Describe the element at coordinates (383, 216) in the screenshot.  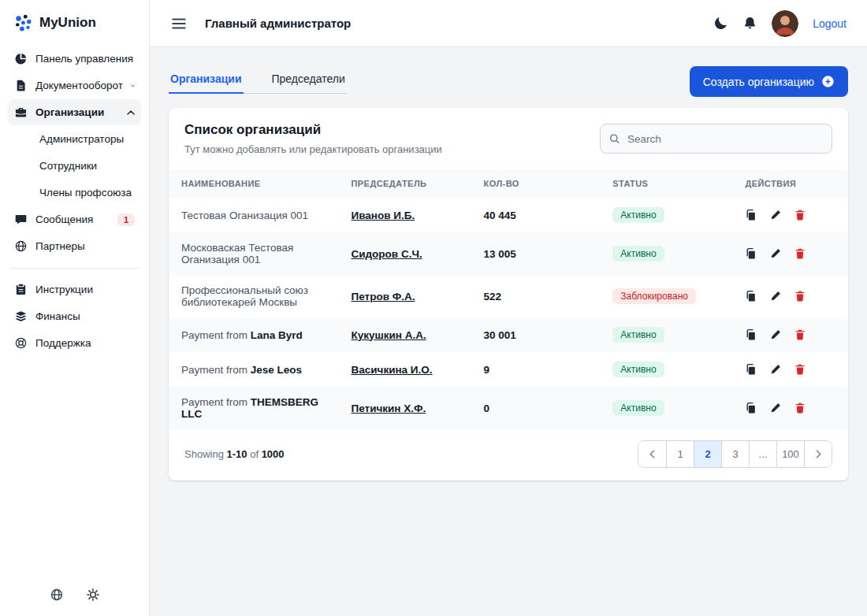
I see `chairman-link: Иванов И.Б.` at that location.